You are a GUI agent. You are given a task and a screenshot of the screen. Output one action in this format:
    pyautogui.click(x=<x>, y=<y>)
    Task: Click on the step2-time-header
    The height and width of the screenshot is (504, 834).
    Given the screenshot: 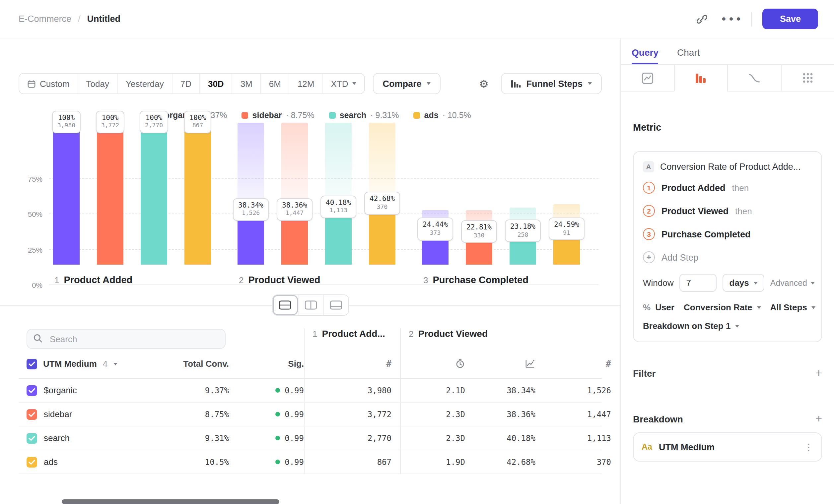 What is the action you would take?
    pyautogui.click(x=433, y=364)
    